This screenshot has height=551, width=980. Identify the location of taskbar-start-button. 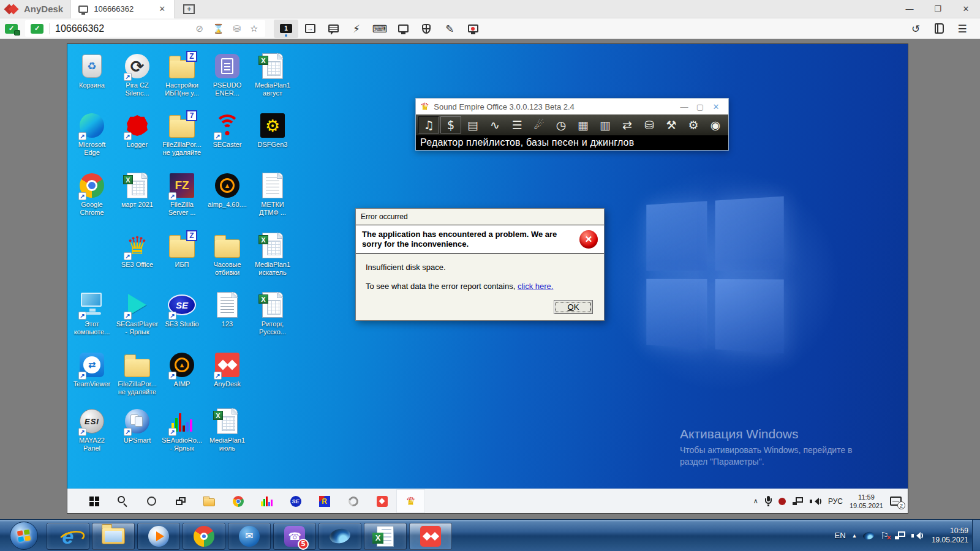
(94, 501).